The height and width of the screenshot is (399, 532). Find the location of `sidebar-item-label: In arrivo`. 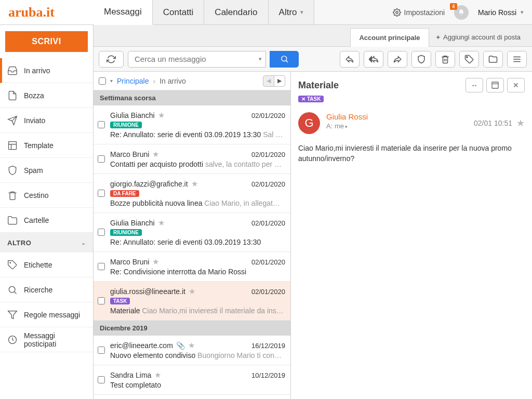

sidebar-item-label: In arrivo is located at coordinates (37, 71).